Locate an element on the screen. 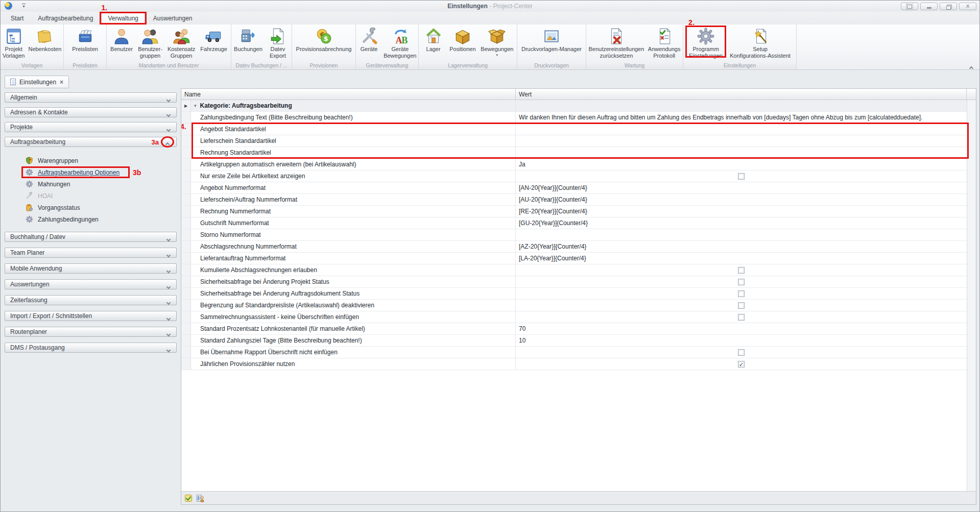  document-tab-einstellungen: Einstellungen × is located at coordinates (37, 82).